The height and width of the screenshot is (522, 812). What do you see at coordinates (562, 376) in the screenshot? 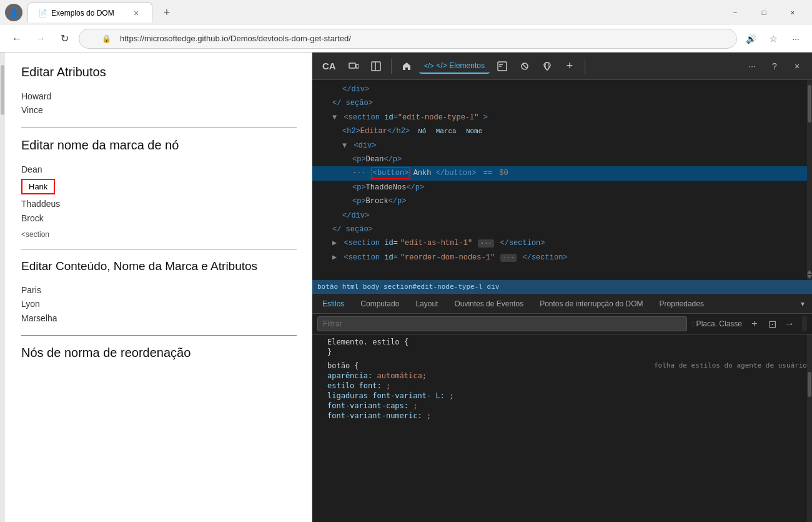
I see `style-prop-appearance: aparência: automática;` at bounding box center [562, 376].